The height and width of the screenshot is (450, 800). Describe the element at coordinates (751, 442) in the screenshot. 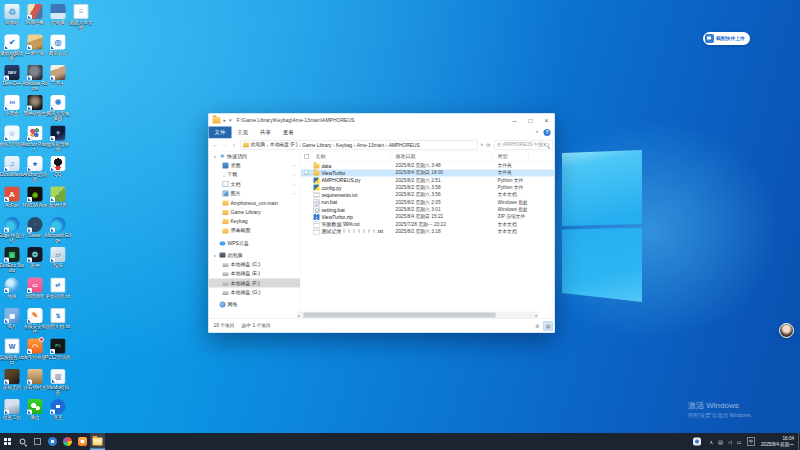

I see `input-method-indicator: 中` at that location.